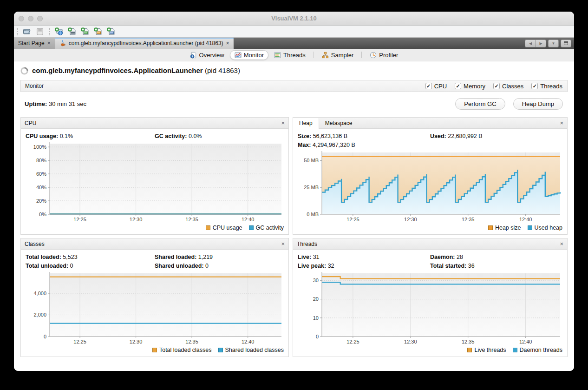 The image size is (588, 390). I want to click on overview-icon, so click(193, 55).